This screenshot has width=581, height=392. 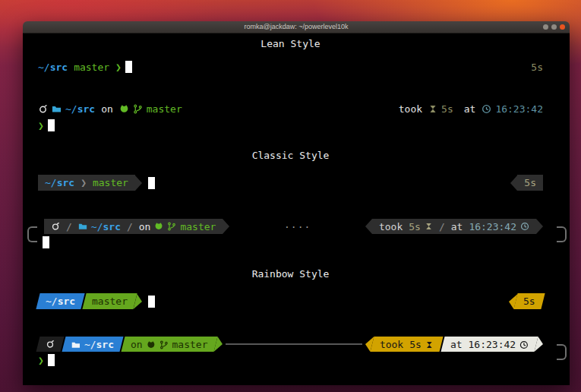 What do you see at coordinates (290, 125) in the screenshot?
I see `lean-prompt-full-line2: ❯` at bounding box center [290, 125].